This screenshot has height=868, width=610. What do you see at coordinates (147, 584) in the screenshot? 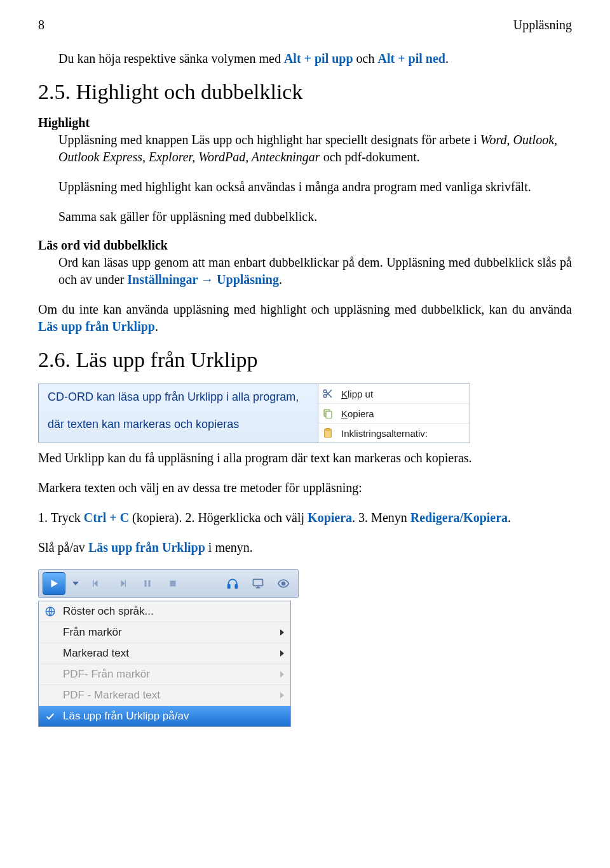
I see `pause-button` at bounding box center [147, 584].